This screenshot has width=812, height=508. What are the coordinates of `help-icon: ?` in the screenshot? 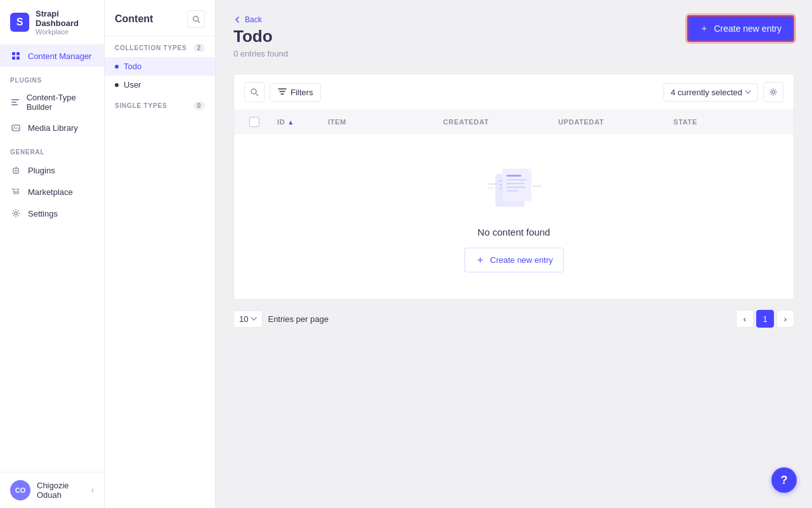 It's located at (784, 480).